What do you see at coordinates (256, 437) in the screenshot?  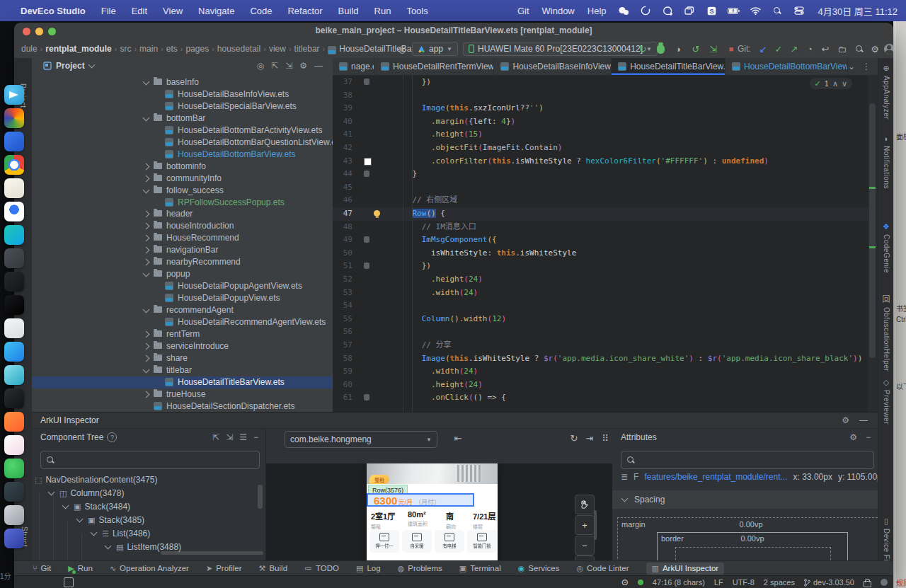 I see `ct-hide-icon: −` at bounding box center [256, 437].